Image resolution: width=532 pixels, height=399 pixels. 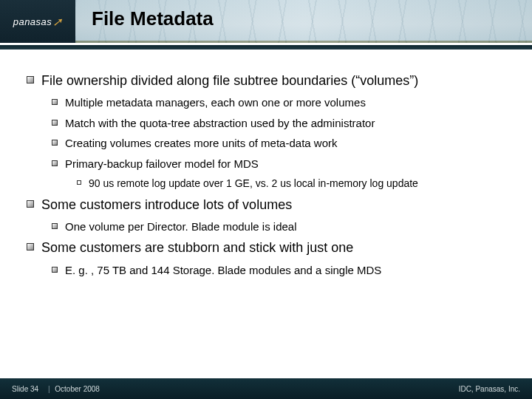 What do you see at coordinates (152, 19) in the screenshot?
I see `slide-title: File Metadata` at bounding box center [152, 19].